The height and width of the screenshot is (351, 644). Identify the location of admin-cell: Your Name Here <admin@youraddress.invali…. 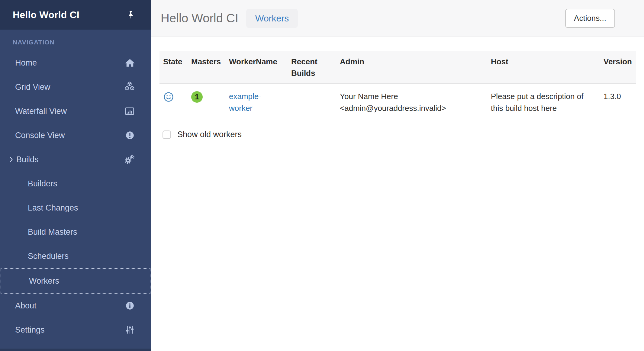
(412, 103).